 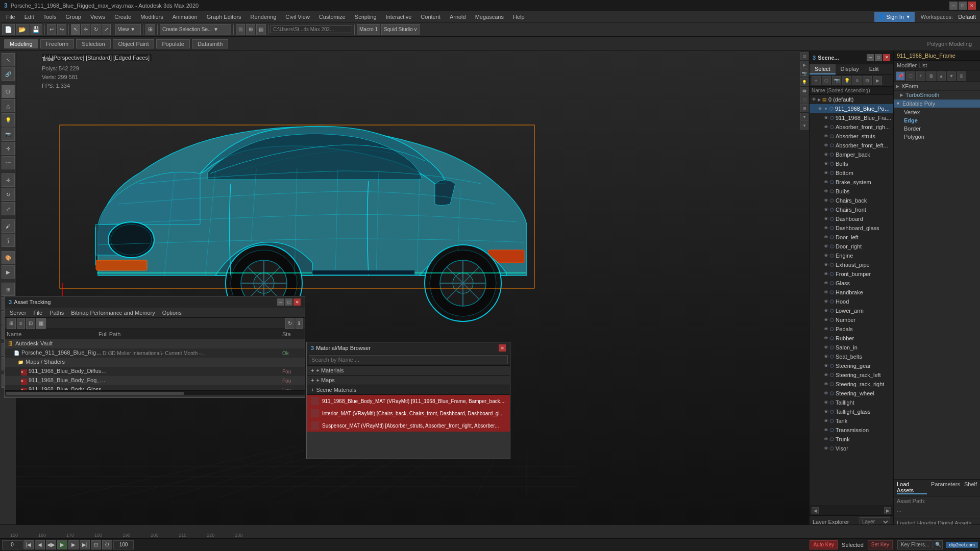 I want to click on vp-filter1: ▼, so click(x=804, y=117).